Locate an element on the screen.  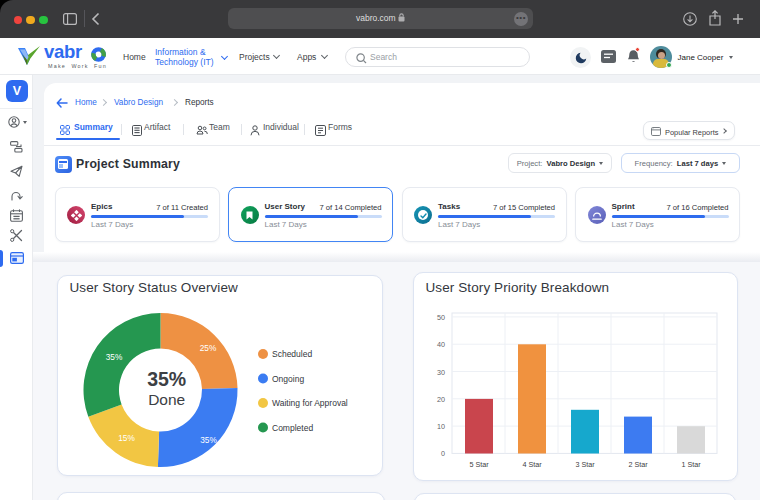
svg-text: 10 is located at coordinates (441, 426).